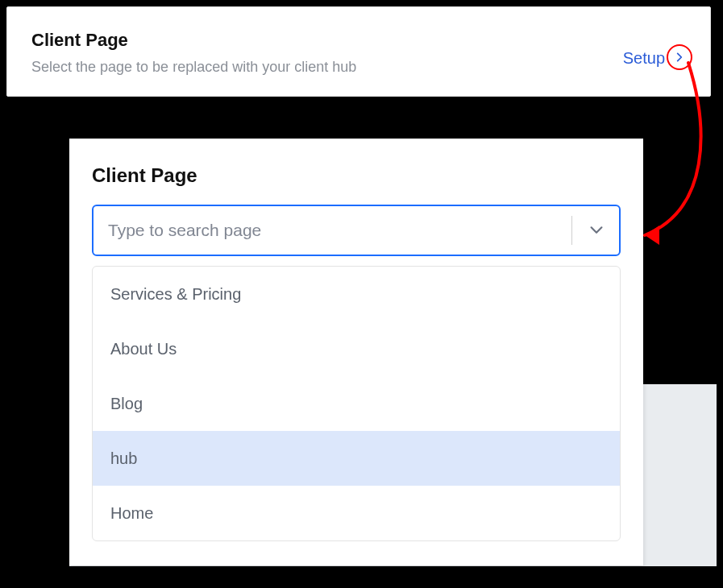 The image size is (723, 588). What do you see at coordinates (356, 404) in the screenshot?
I see `page-option: Blog` at bounding box center [356, 404].